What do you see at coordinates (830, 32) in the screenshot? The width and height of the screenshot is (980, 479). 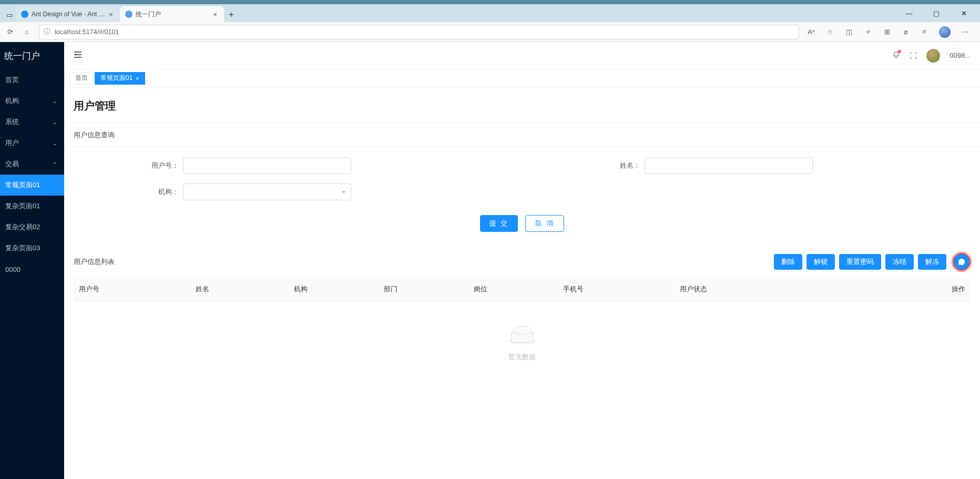 I see `favorite-icon: ☆` at bounding box center [830, 32].